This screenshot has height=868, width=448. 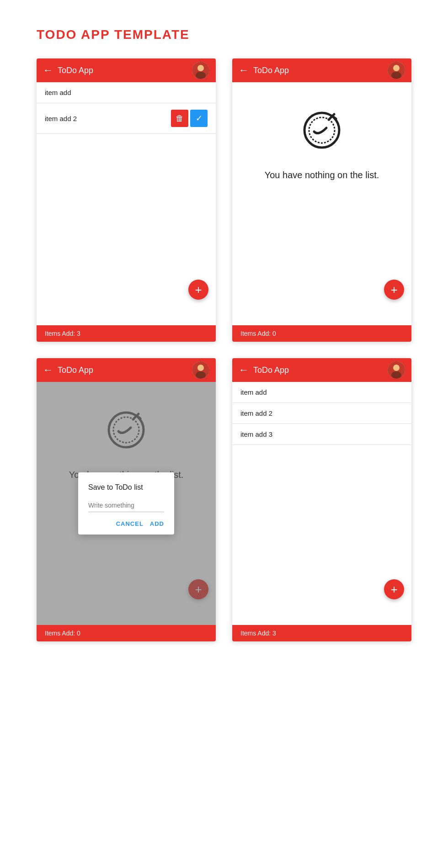 What do you see at coordinates (322, 200) in the screenshot?
I see `screen-2: ← ToDo App` at bounding box center [322, 200].